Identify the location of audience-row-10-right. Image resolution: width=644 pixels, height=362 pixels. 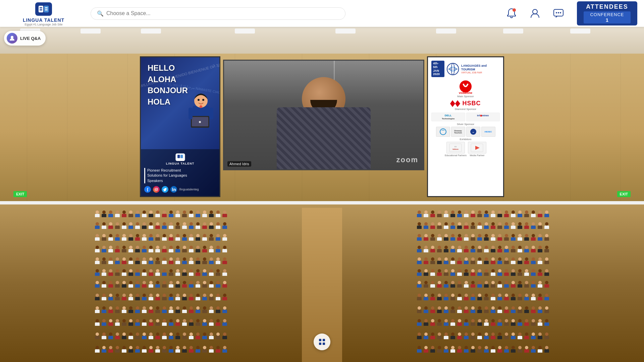
(483, 322).